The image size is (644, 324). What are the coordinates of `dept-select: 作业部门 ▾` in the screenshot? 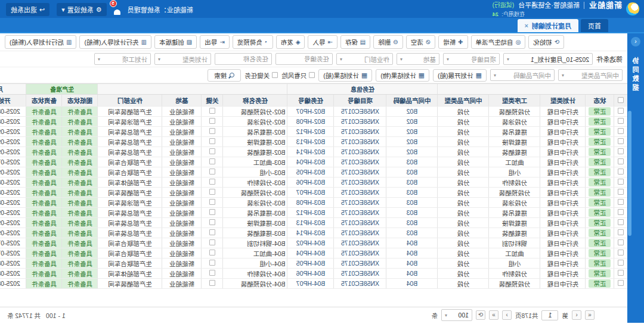 It's located at (365, 59).